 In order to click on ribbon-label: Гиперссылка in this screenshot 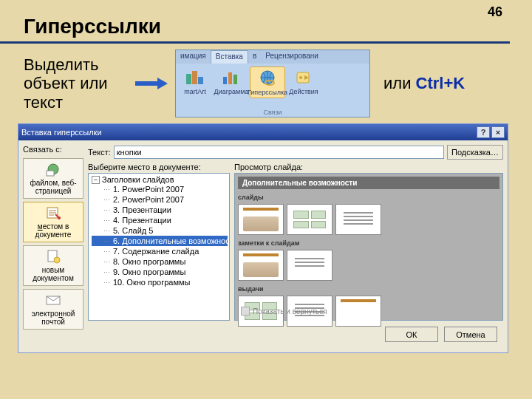, I will do `click(267, 93)`.